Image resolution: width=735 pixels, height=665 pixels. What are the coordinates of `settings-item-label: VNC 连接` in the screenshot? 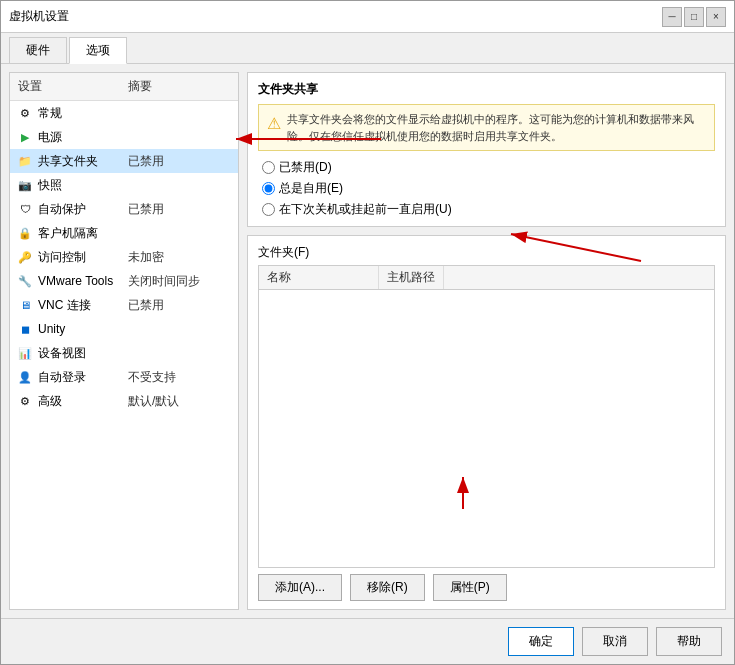 It's located at (83, 306).